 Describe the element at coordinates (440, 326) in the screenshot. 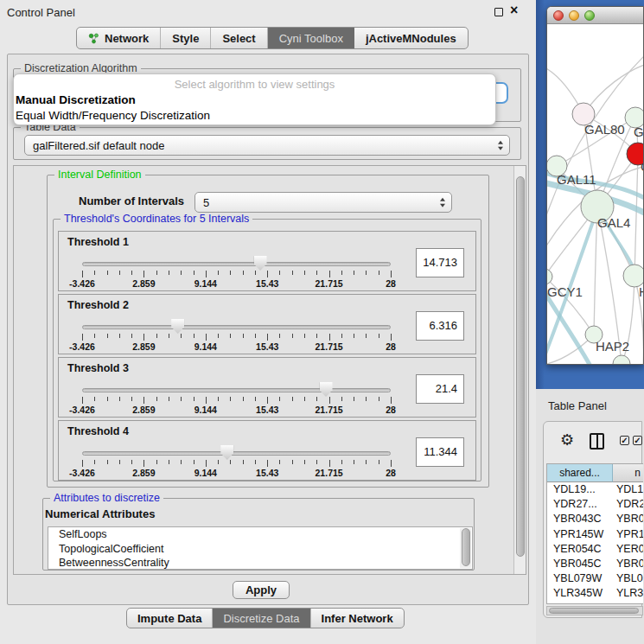

I see `threshold-value-input: 6.316` at that location.